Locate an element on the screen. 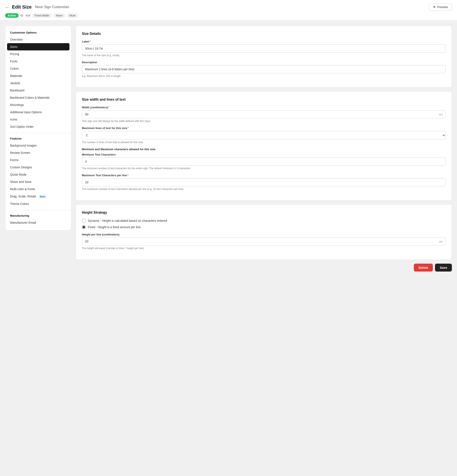 This screenshot has height=476, width=457. sidebar-item-background-images: Background Images is located at coordinates (38, 145).